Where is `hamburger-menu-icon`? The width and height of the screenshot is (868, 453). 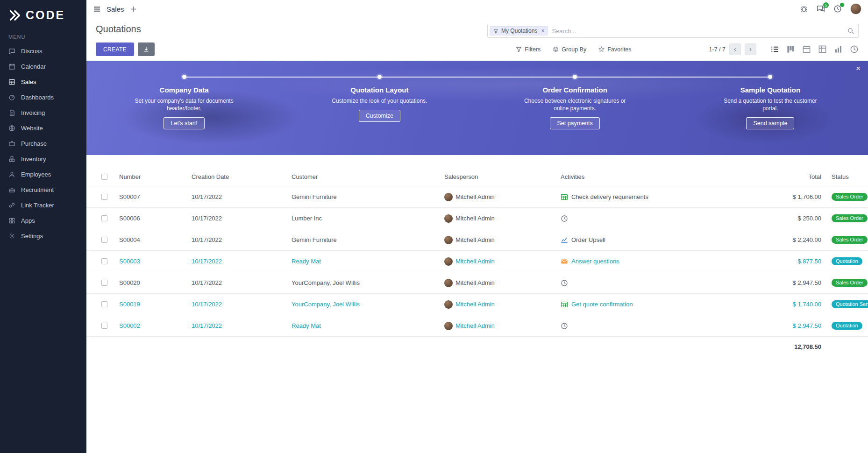
hamburger-menu-icon is located at coordinates (97, 9).